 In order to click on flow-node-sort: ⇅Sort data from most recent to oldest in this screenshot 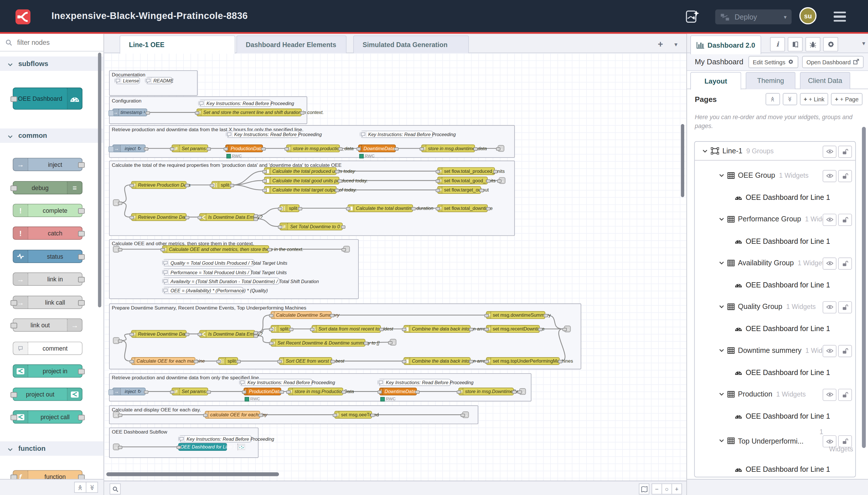, I will do `click(346, 329)`.